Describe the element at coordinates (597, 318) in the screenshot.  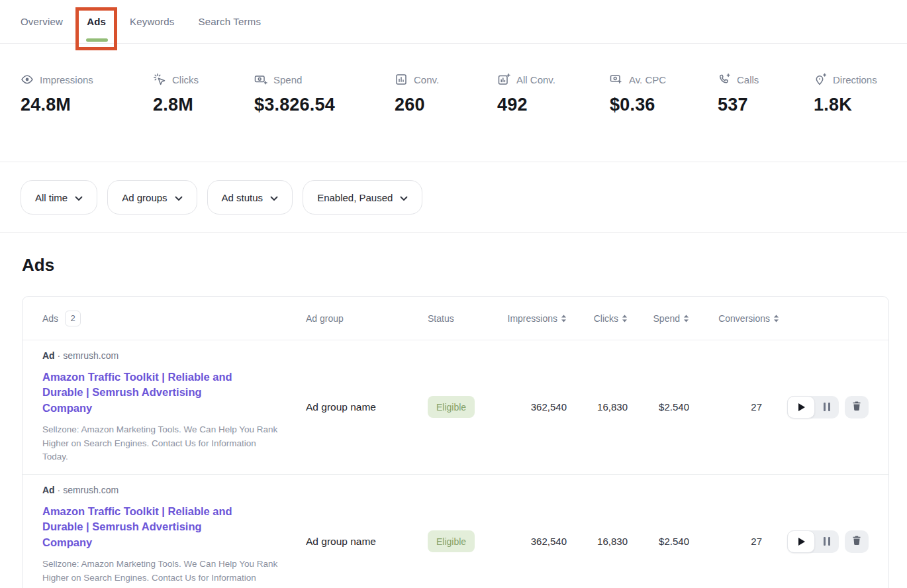
I see `column-header-clicks: Clicks` at that location.